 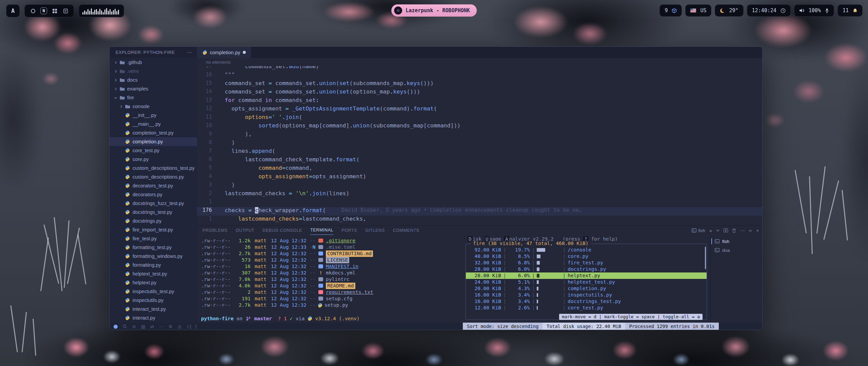 What do you see at coordinates (153, 212) in the screenshot?
I see `tree-item-docstrings-test-py: docstrings_test.py` at bounding box center [153, 212].